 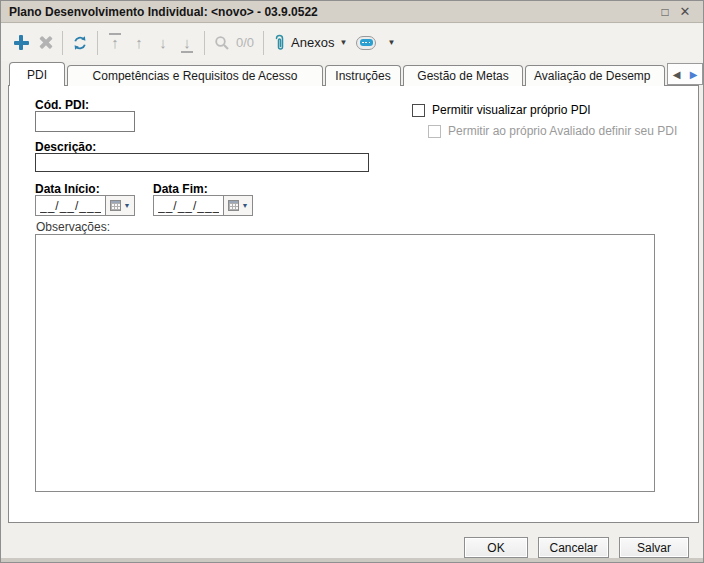 What do you see at coordinates (343, 43) in the screenshot?
I see `anexos-dropdown-arrow-icon: ▼` at bounding box center [343, 43].